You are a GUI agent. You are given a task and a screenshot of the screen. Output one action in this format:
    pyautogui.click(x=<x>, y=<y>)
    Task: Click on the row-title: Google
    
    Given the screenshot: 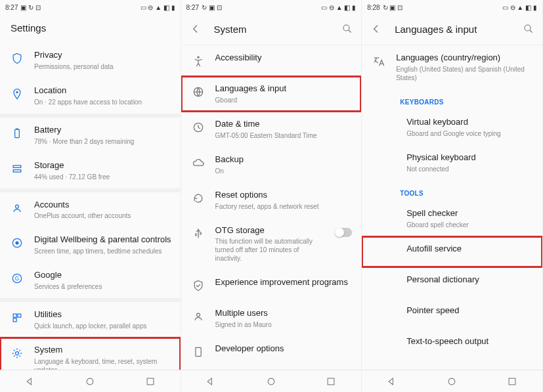 What is the action you would take?
    pyautogui.click(x=102, y=276)
    